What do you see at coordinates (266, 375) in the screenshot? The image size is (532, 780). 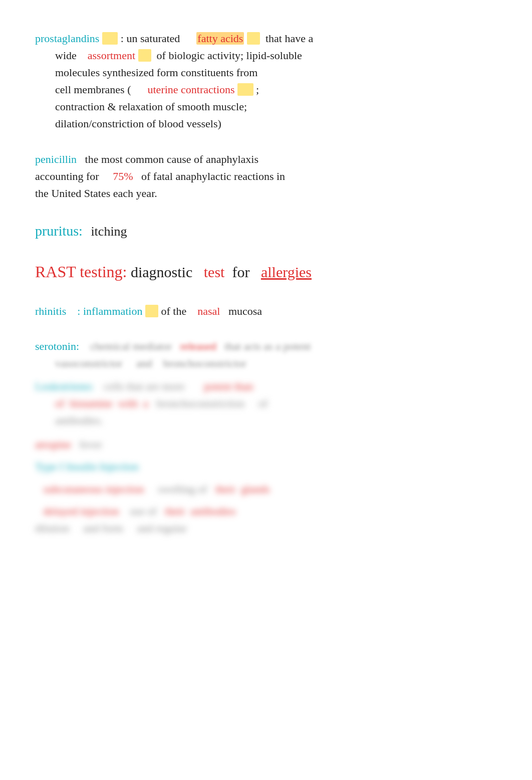 I see `serotonin-spacer` at bounding box center [266, 375].